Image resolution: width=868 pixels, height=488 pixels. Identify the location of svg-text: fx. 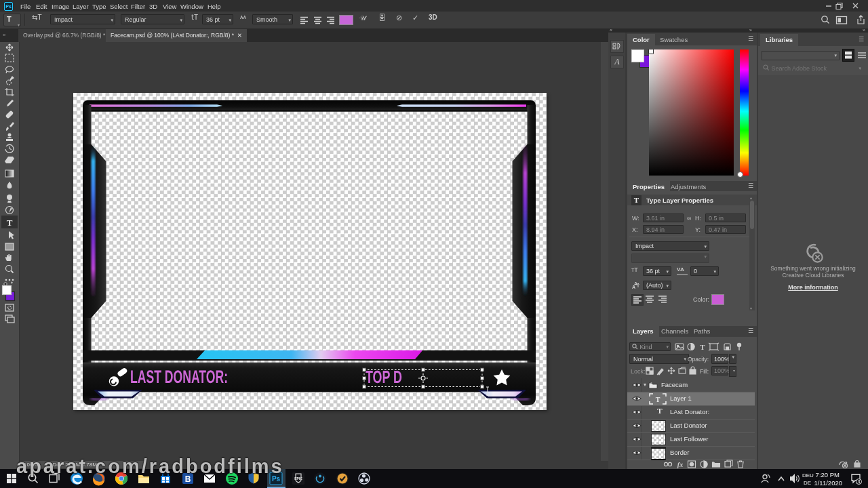
(680, 465).